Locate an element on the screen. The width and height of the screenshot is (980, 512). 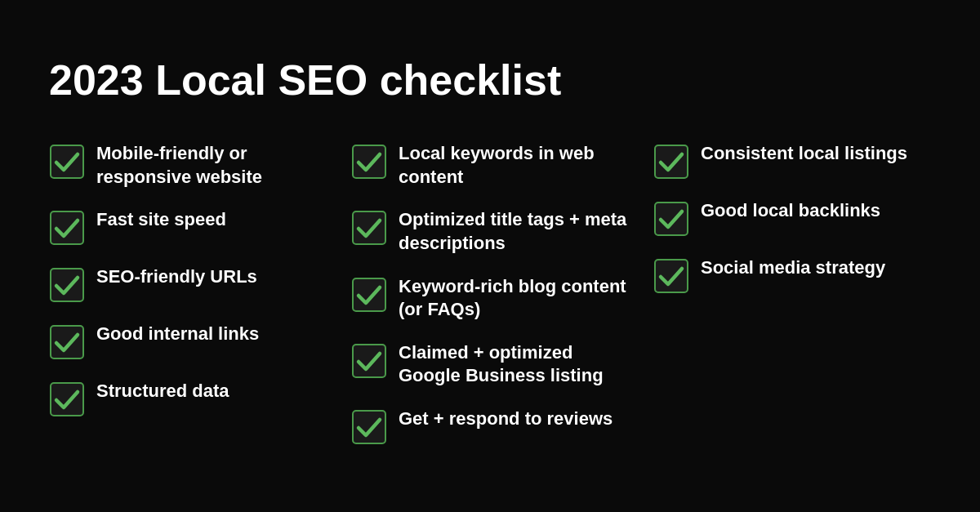
page-title: 2023 Local SEO checklist is located at coordinates (490, 80).